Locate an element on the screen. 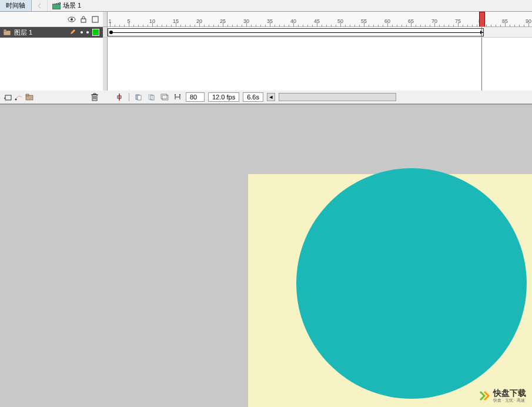 This screenshot has height=407, width=532. layer-footer is located at coordinates (52, 97).